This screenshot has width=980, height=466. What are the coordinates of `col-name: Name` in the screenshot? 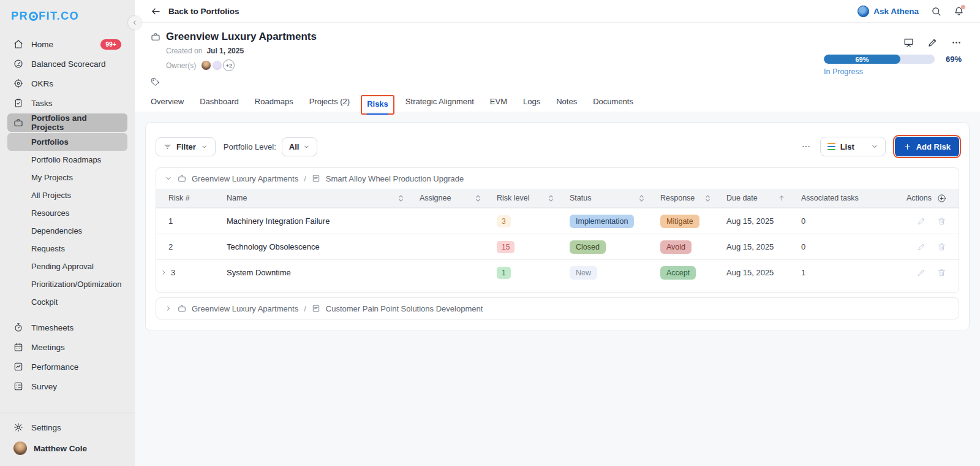 It's located at (323, 198).